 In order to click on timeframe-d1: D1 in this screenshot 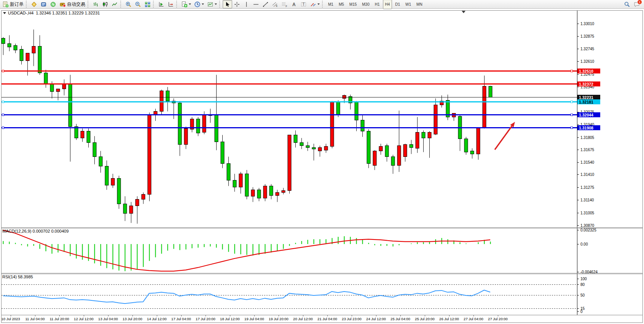, I will do `click(397, 5)`.